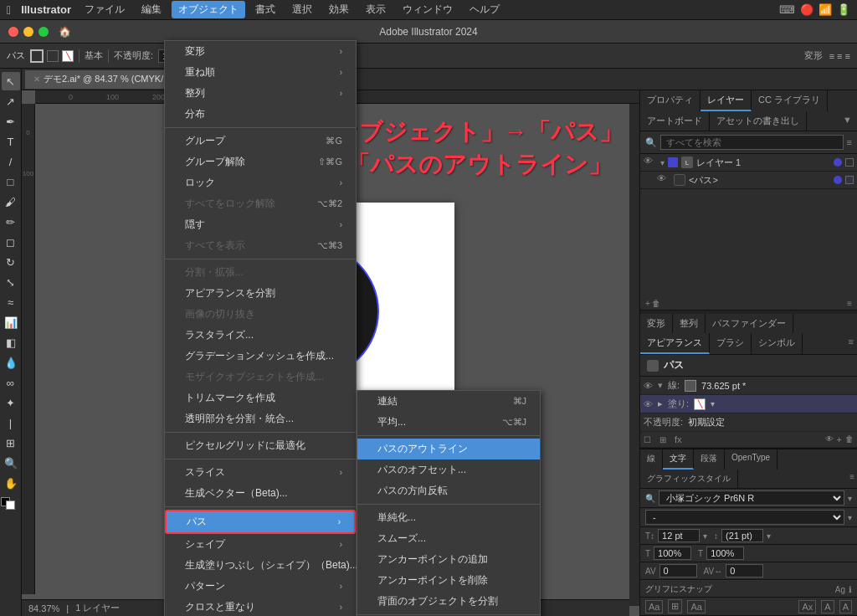  Describe the element at coordinates (850, 589) in the screenshot. I see `snap-icon-2: ℹ` at that location.